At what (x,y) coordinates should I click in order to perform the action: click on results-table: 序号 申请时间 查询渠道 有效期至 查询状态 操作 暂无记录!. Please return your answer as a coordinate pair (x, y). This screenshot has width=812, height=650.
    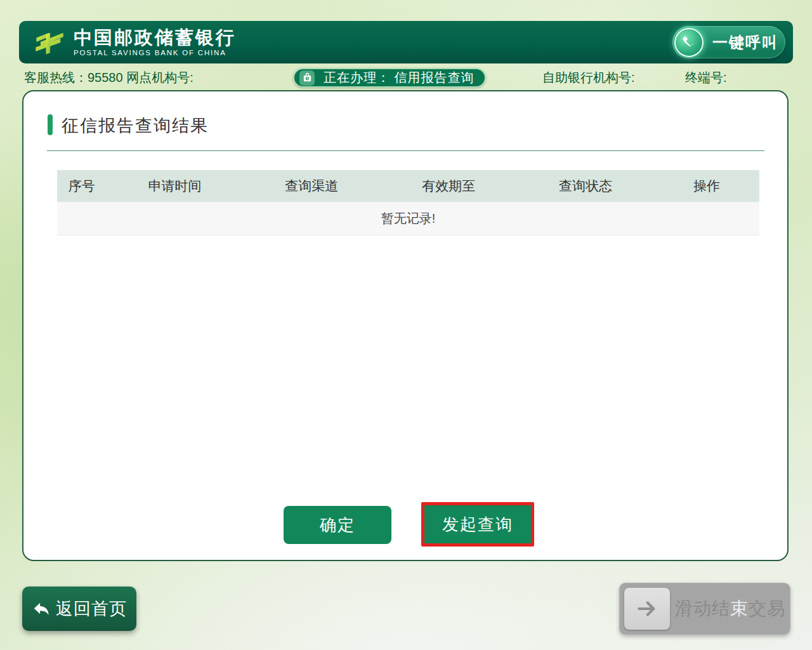
    Looking at the image, I should click on (409, 203).